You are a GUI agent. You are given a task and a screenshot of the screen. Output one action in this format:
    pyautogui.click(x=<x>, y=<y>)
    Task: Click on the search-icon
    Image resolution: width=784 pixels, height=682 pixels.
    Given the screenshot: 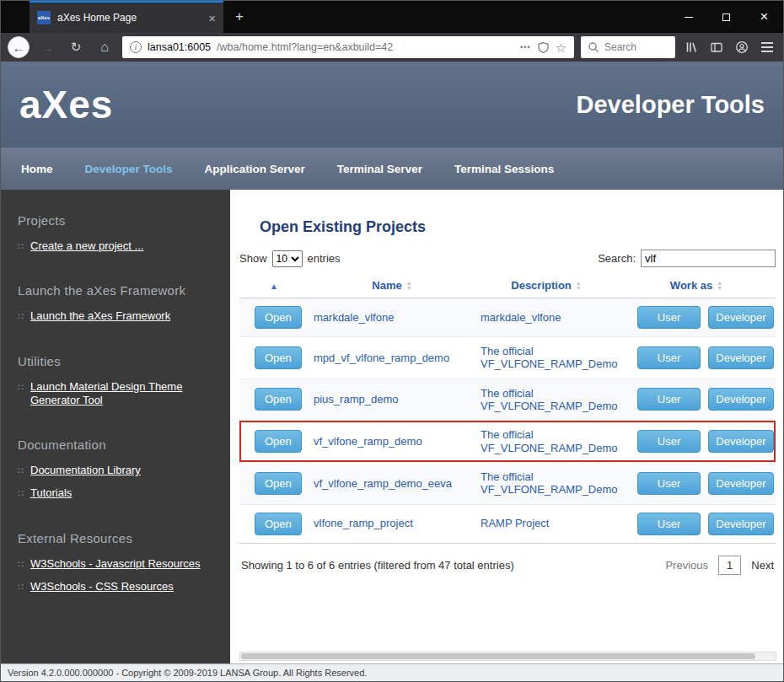 What is the action you would take?
    pyautogui.click(x=593, y=47)
    